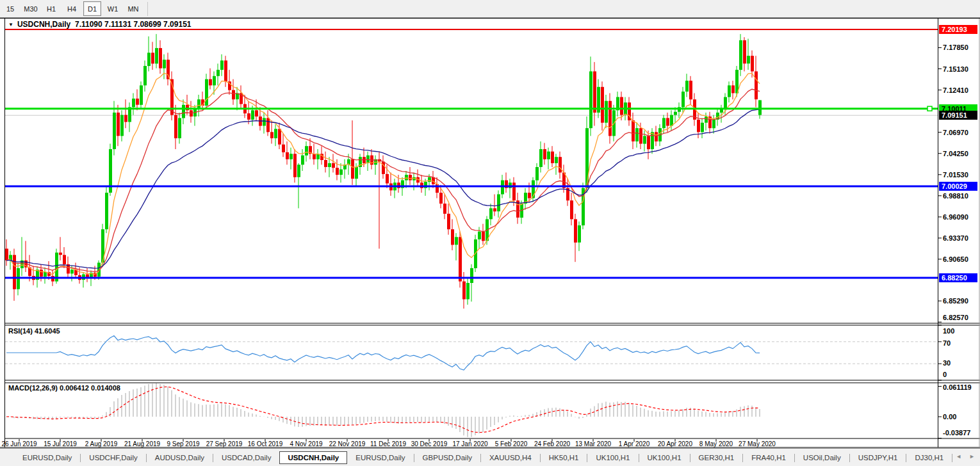  Describe the element at coordinates (947, 343) in the screenshot. I see `rsi-scale-label: 70` at that location.